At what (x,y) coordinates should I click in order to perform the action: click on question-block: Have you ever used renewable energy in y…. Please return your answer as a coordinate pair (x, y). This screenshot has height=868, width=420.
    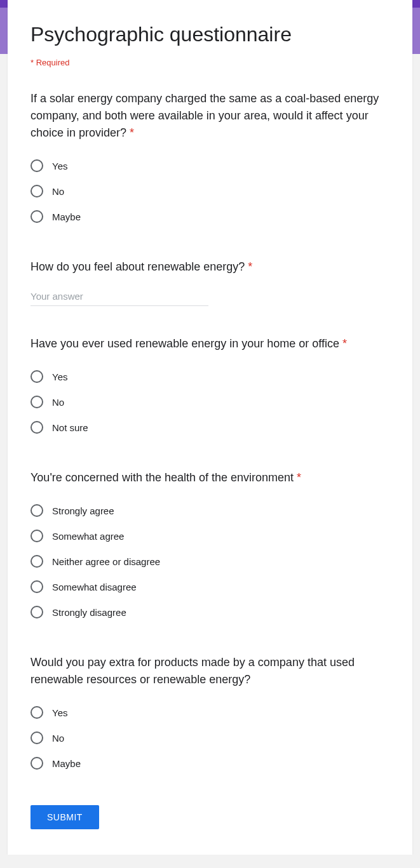
    Looking at the image, I should click on (210, 387).